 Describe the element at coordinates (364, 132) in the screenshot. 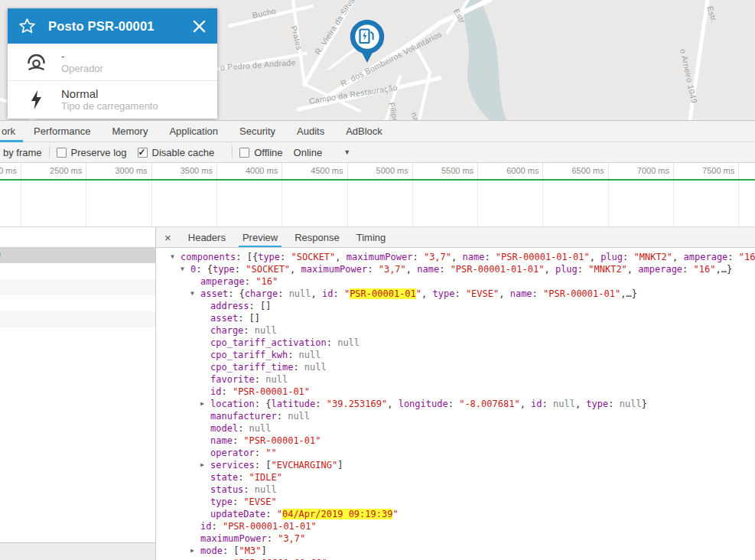

I see `tab-adblock: AdBlock` at that location.